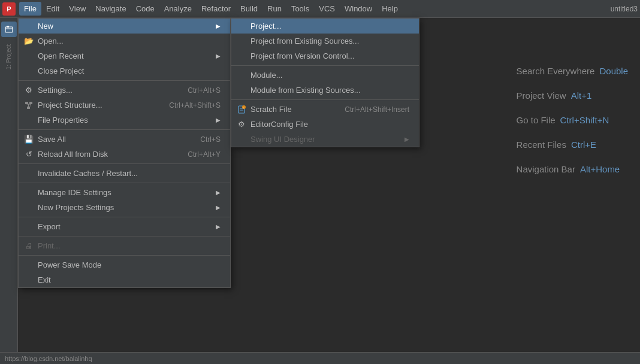 This screenshot has width=640, height=364. I want to click on menu-item-file-properties: File Properties ▶, so click(125, 120).